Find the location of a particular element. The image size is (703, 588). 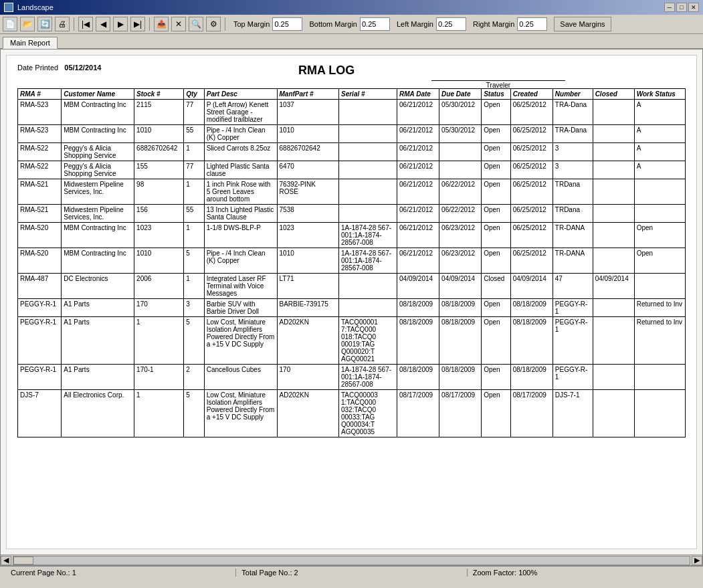

total-page-label: Total Page No.: is located at coordinates (266, 573).